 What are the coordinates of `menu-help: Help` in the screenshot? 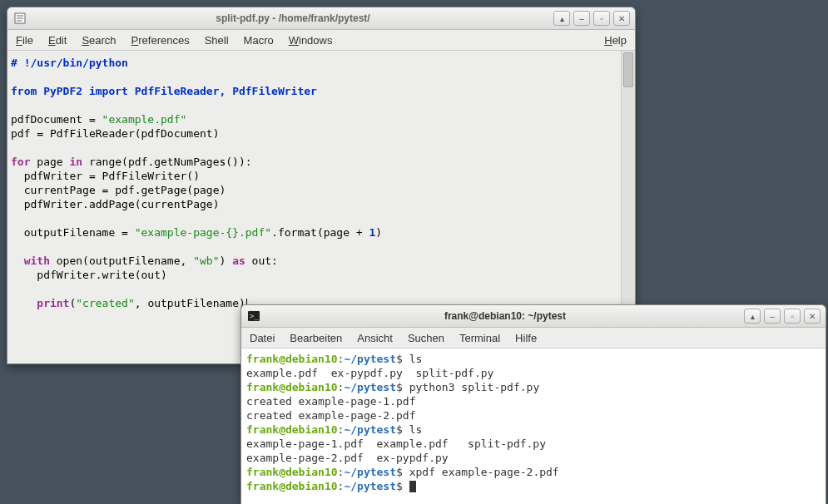 It's located at (616, 40).